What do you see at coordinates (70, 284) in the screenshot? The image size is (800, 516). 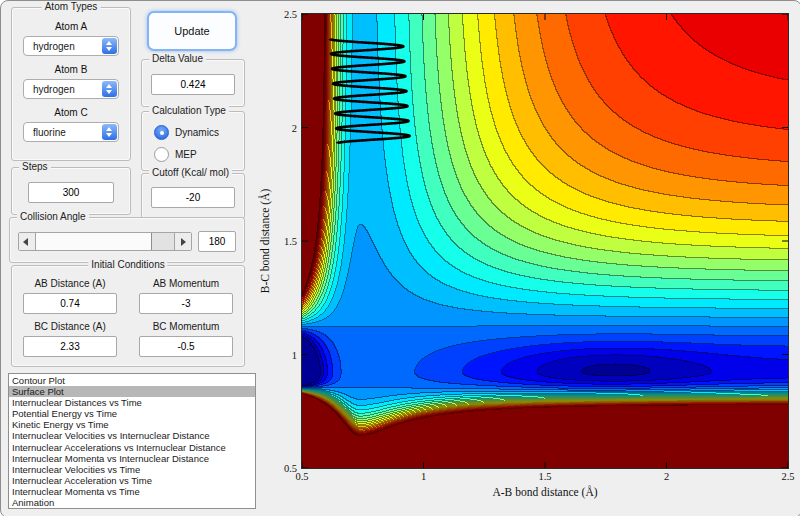 I see `ab-distance-label: AB Distance (A)` at bounding box center [70, 284].